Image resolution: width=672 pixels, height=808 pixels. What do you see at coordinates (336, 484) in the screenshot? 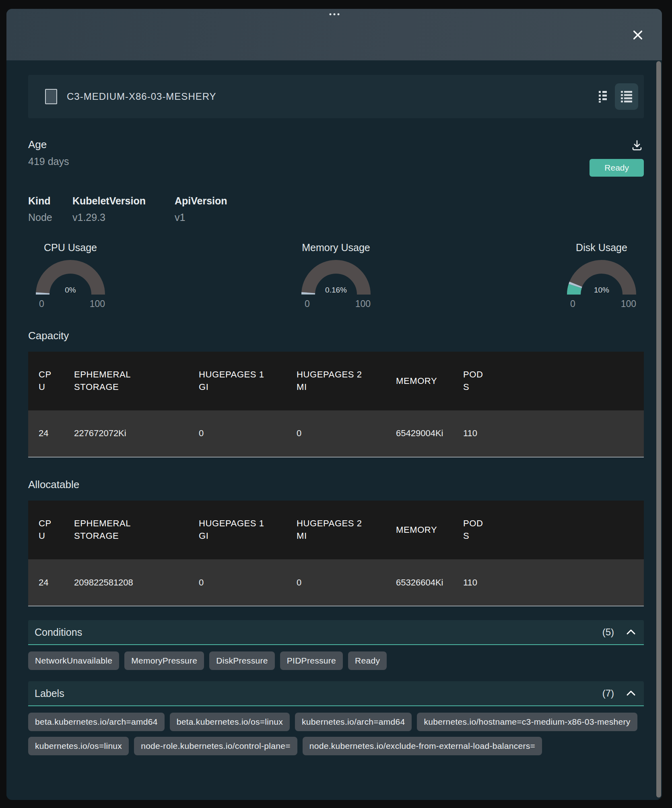
I see `allocatable-heading: Allocatable` at bounding box center [336, 484].